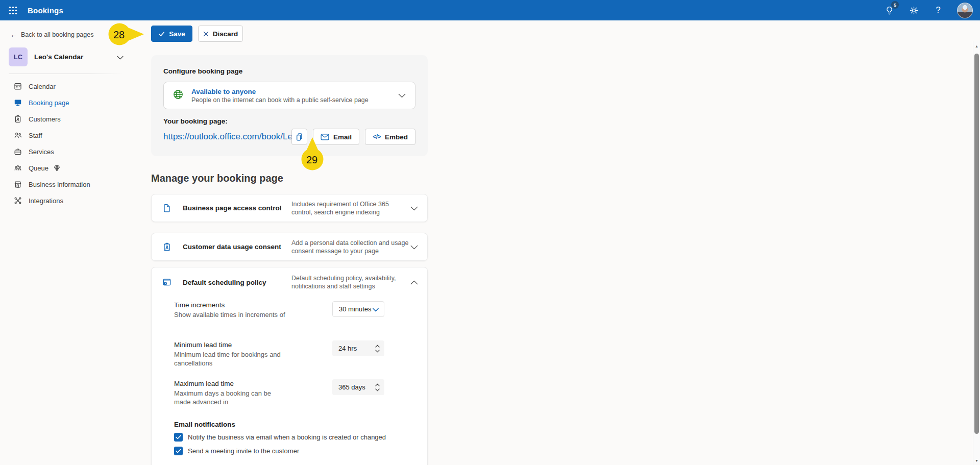 The width and height of the screenshot is (980, 465). I want to click on document-icon, so click(167, 208).